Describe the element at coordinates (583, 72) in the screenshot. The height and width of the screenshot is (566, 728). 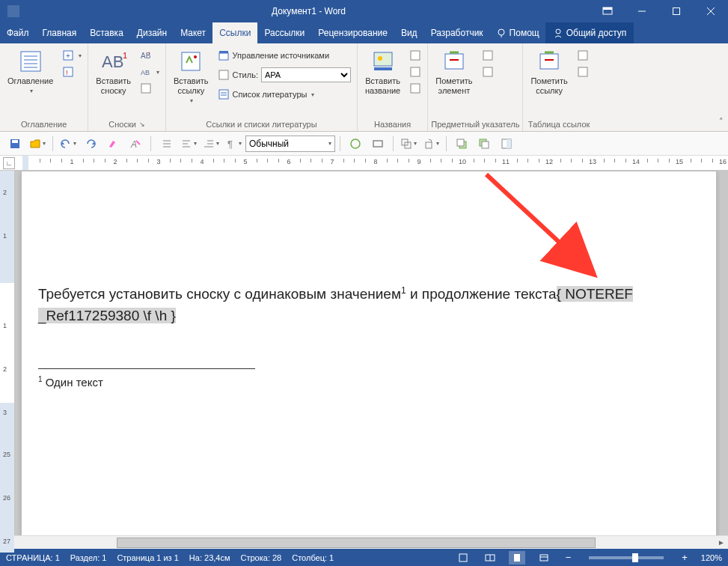
I see `update-toa-button` at that location.